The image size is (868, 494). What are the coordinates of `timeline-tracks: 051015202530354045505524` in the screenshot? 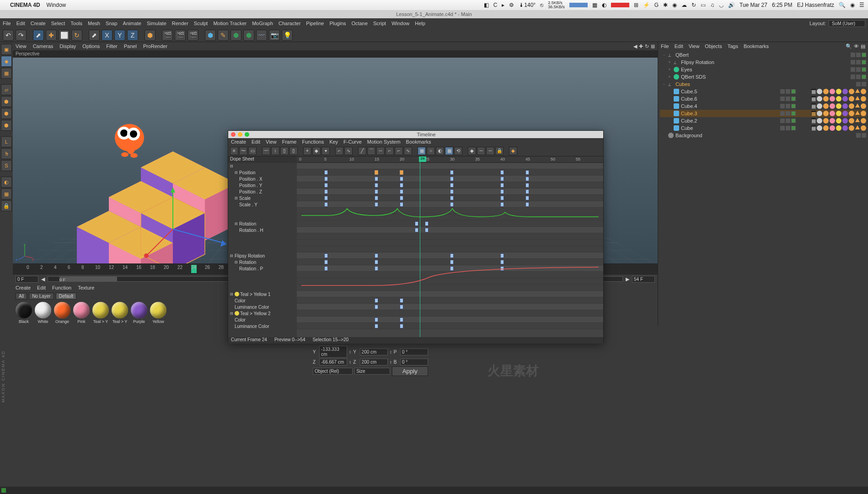 It's located at (450, 247).